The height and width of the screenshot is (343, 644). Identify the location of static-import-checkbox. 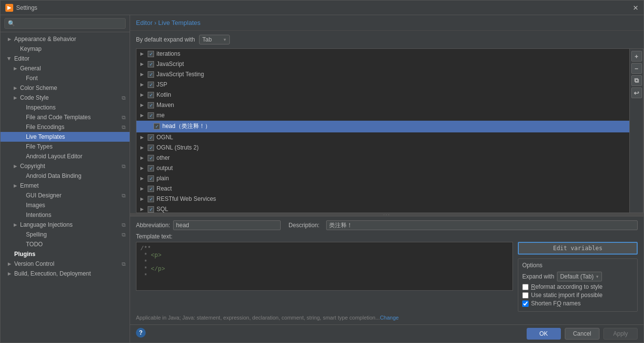
(525, 295).